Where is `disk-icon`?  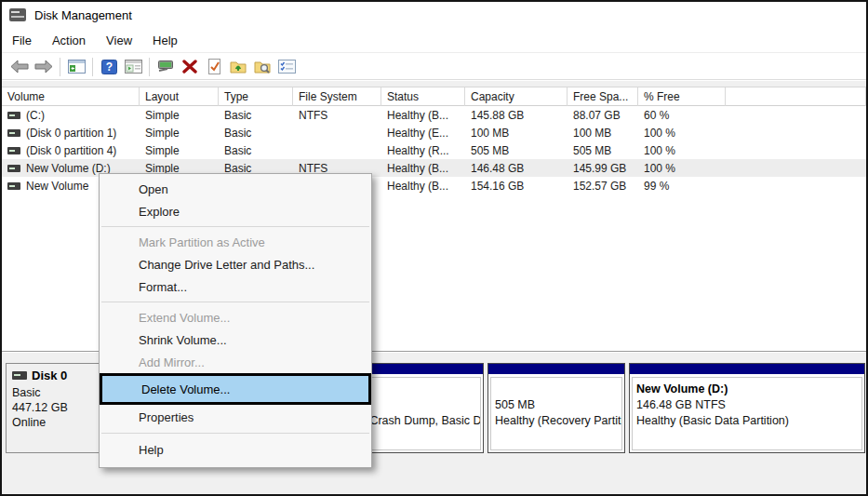 disk-icon is located at coordinates (20, 376).